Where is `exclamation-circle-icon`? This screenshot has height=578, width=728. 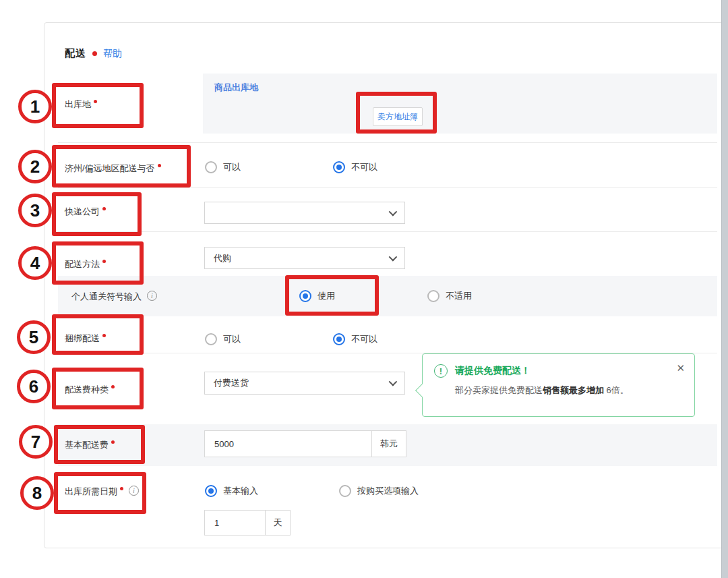 exclamation-circle-icon is located at coordinates (441, 371).